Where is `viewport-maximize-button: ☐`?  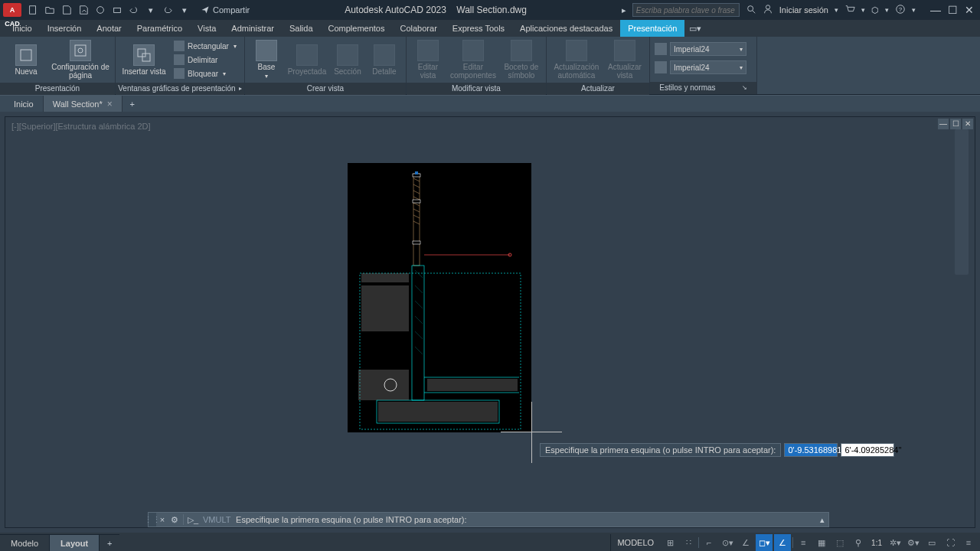 viewport-maximize-button: ☐ is located at coordinates (956, 124).